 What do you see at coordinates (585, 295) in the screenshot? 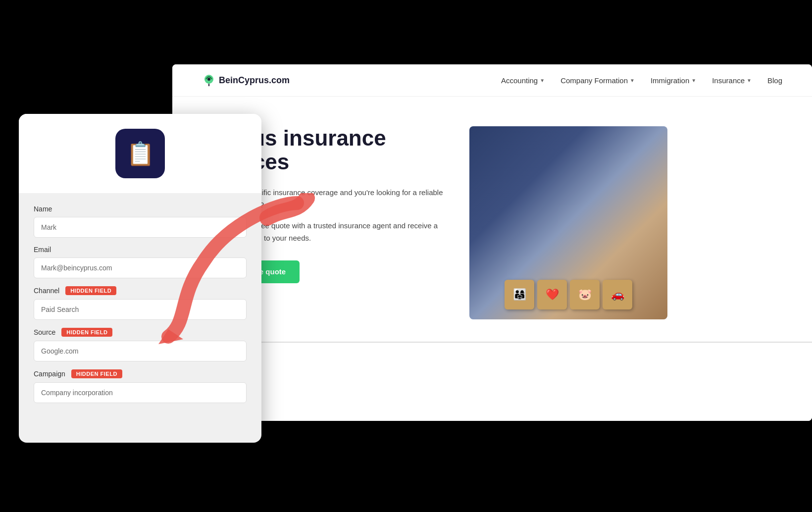
I see `block-piggy: 🐷` at bounding box center [585, 295].